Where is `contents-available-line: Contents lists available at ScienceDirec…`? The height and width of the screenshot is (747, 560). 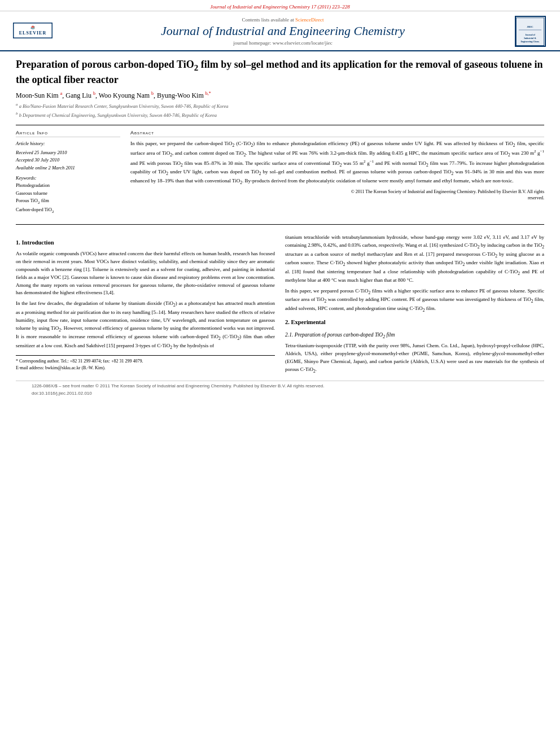
contents-available-line: Contents lists available at ScienceDirec… is located at coordinates (283, 20).